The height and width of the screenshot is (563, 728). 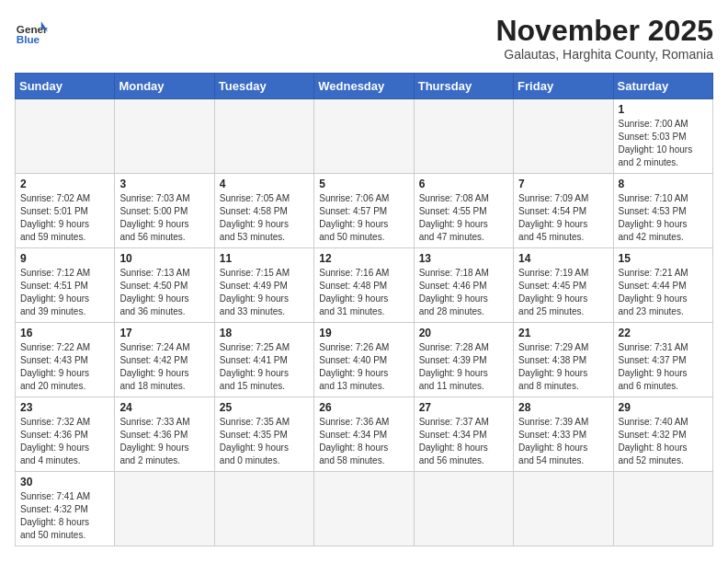 What do you see at coordinates (164, 293) in the screenshot?
I see `day-info: Sunrise: 7:13 AM Sunset: 4:50 PM Dayligh…` at bounding box center [164, 293].